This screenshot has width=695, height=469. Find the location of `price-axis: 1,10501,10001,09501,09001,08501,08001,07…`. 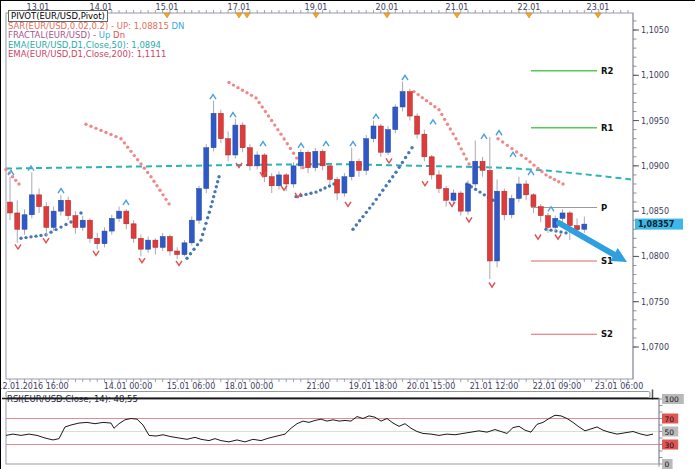

price-axis: 1,10501,10001,09501,09001,08501,08001,07… is located at coordinates (651, 196).